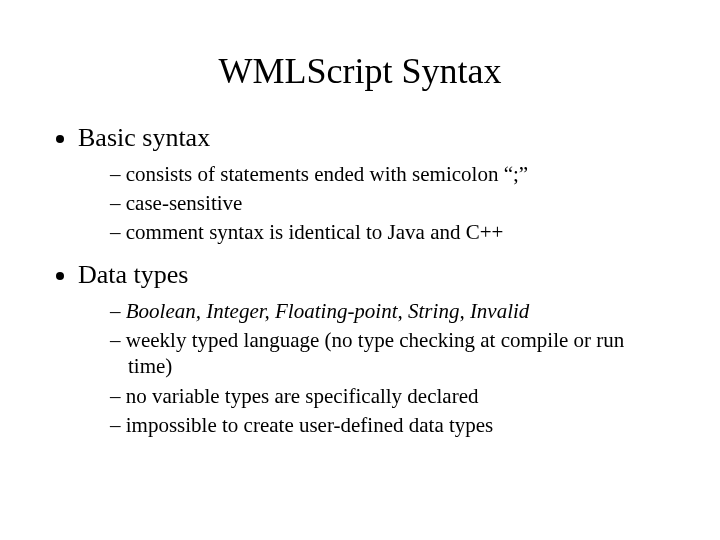 The image size is (720, 540). Describe the element at coordinates (328, 311) in the screenshot. I see `list-item-text: Boolean, Integer, Floating-point, String…` at that location.